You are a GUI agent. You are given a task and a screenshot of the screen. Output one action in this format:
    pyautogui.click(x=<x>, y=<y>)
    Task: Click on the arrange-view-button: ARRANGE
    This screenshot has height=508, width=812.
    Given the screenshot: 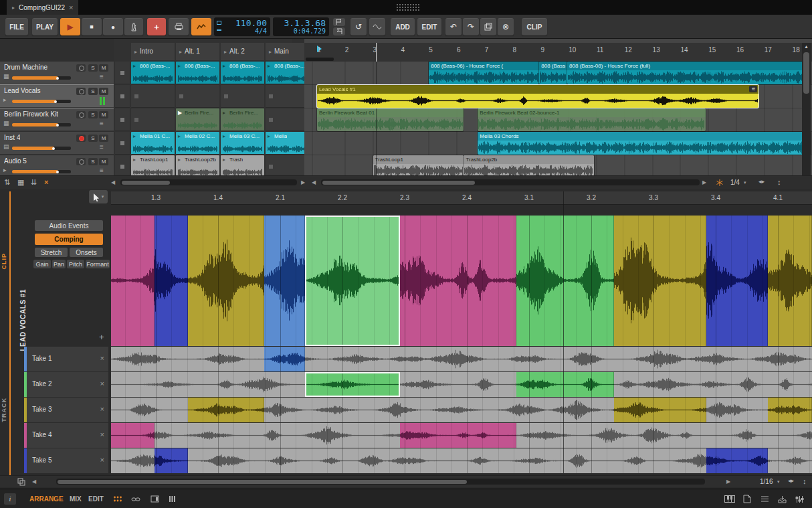 What is the action you would take?
    pyautogui.click(x=47, y=499)
    